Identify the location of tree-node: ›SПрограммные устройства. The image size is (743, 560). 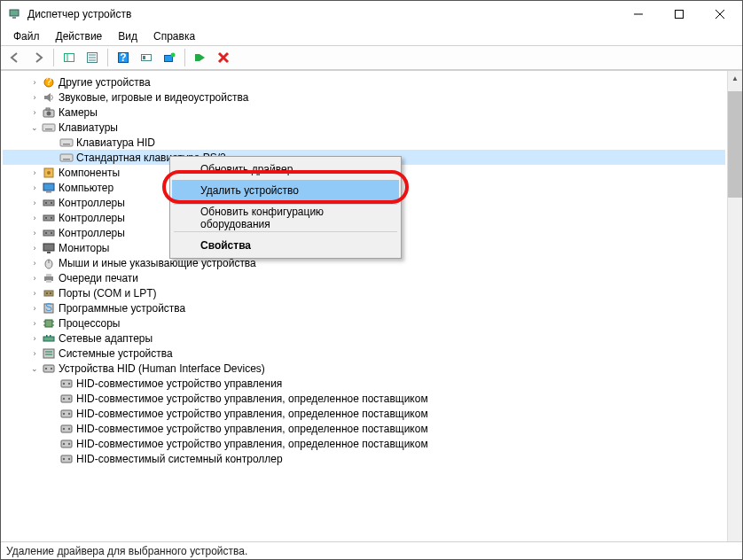
(364, 308).